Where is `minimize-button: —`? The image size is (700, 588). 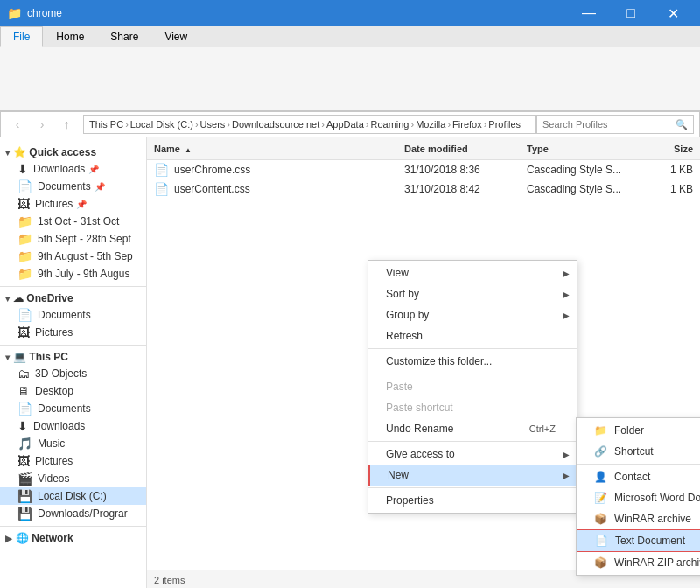
minimize-button: — is located at coordinates (589, 13).